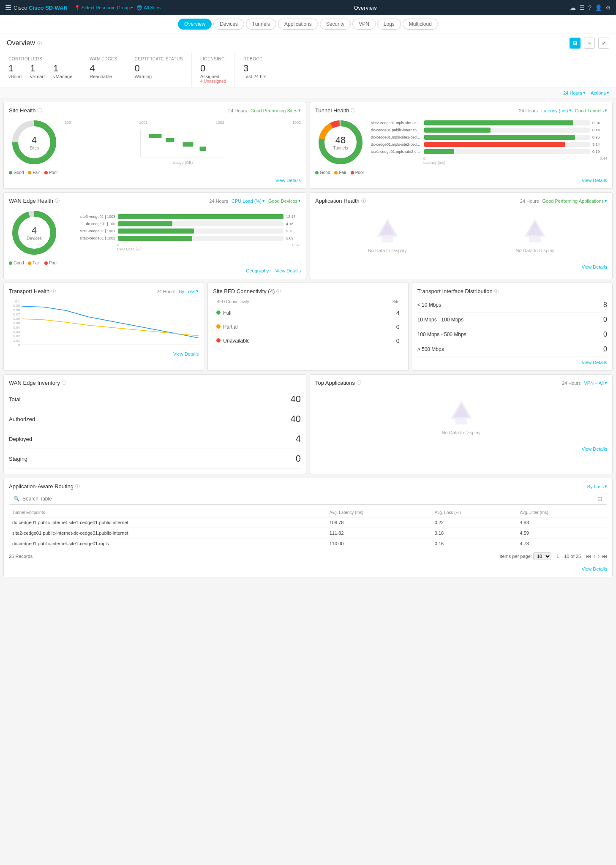 The height and width of the screenshot is (865, 616). I want to click on ti-row-3: 100 Mbps - 500 Mbps0, so click(512, 335).